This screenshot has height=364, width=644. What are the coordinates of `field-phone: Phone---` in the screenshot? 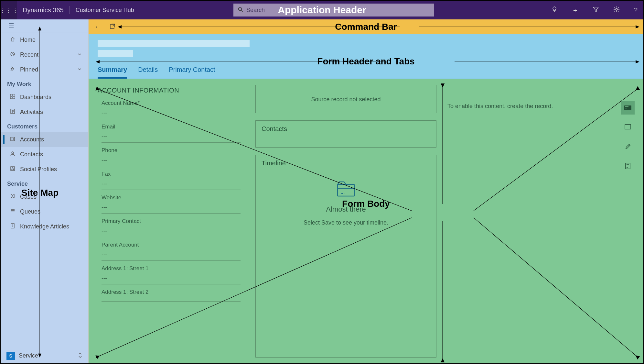 It's located at (171, 157).